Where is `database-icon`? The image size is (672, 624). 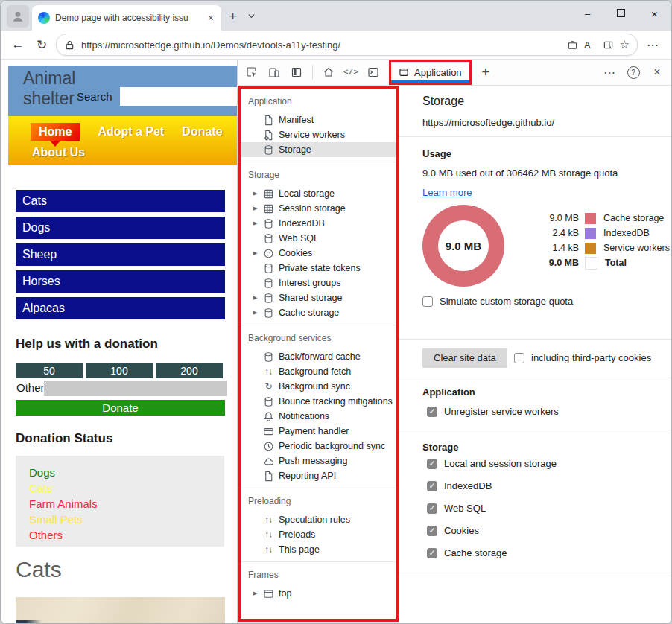 database-icon is located at coordinates (268, 223).